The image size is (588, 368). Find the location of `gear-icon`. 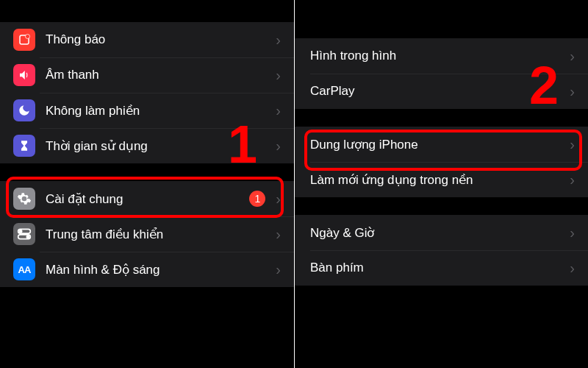

gear-icon is located at coordinates (24, 199).